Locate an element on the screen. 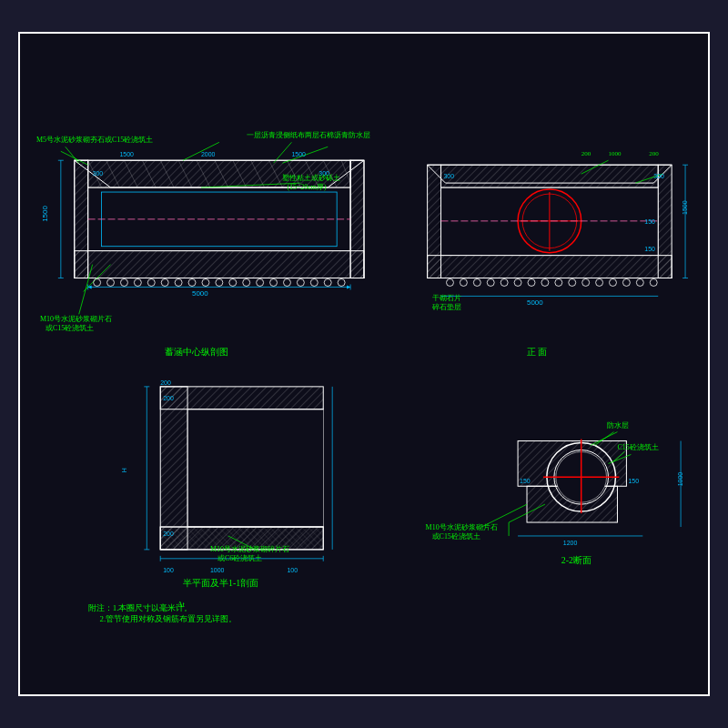  svg-text: 2.管节使用对称及钢筋布置另见详图。 is located at coordinates (169, 619).